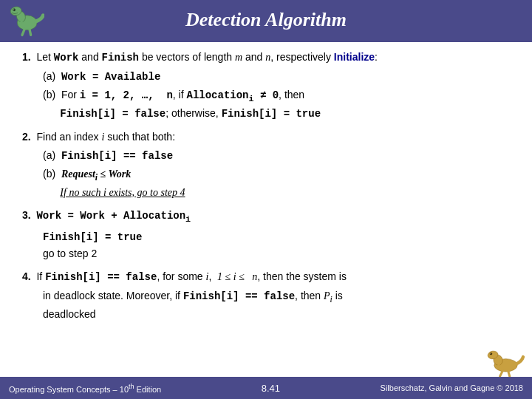  I want to click on step-3-header: 3. Work = Work + Allocationi, so click(266, 217).